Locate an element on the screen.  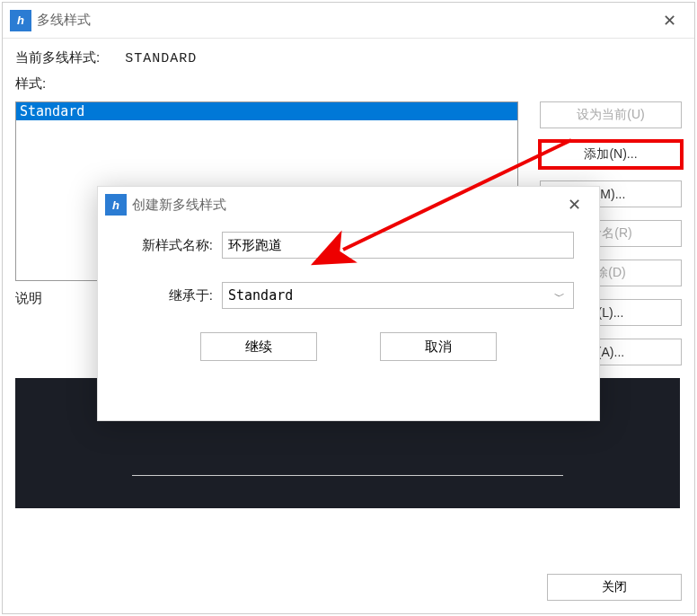
add-button: 添加(N)... is located at coordinates (611, 154).